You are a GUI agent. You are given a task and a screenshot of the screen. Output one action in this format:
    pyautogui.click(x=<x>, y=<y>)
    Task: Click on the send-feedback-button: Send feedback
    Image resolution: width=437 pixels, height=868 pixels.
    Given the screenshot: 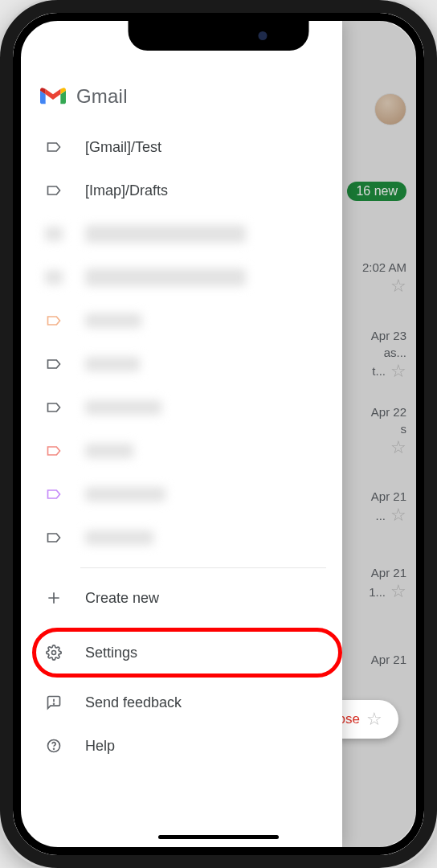 What is the action you would take?
    pyautogui.click(x=182, y=702)
    